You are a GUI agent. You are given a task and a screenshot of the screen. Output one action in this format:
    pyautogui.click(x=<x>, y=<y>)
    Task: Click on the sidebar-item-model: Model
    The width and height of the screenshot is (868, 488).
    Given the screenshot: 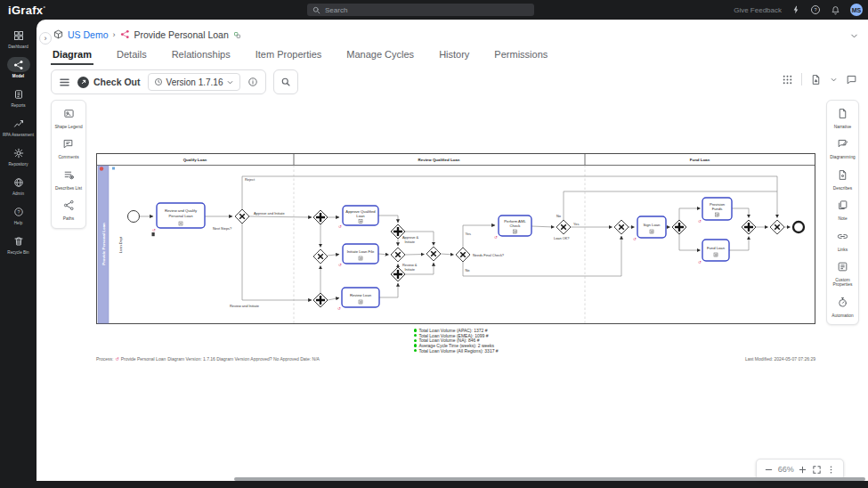 What is the action you would take?
    pyautogui.click(x=18, y=68)
    